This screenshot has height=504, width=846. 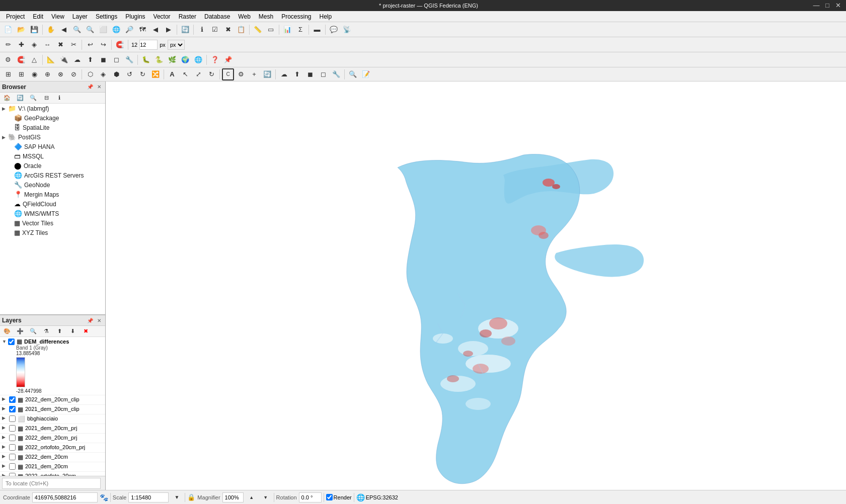 What do you see at coordinates (73, 45) in the screenshot?
I see `tb2-cut: ✂` at bounding box center [73, 45].